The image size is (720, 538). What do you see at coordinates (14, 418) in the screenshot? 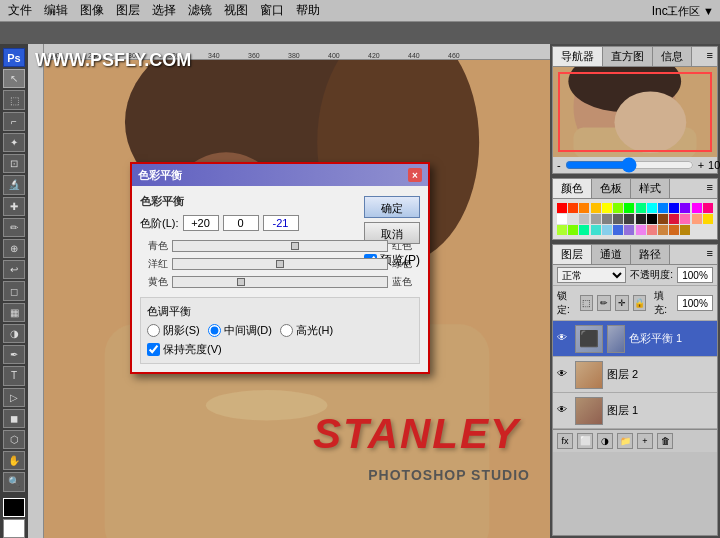
I see `tool-shape: ◼` at bounding box center [14, 418].